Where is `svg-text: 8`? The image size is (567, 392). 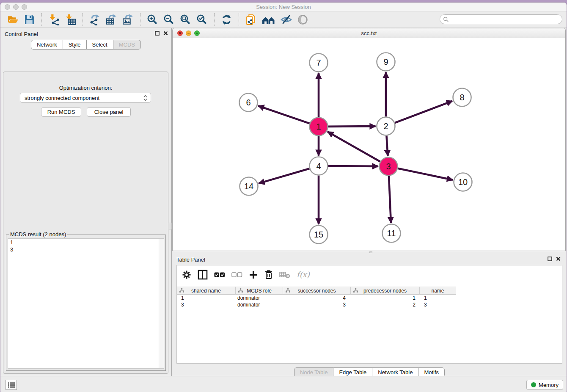
svg-text: 8 is located at coordinates (462, 97).